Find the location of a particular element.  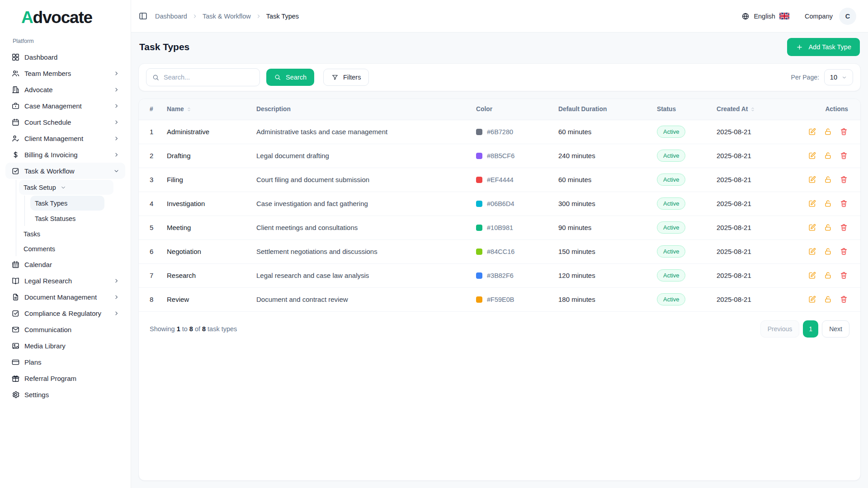

sidebar-item-compliance-regulatory: Compliance & Regulatory is located at coordinates (65, 313).